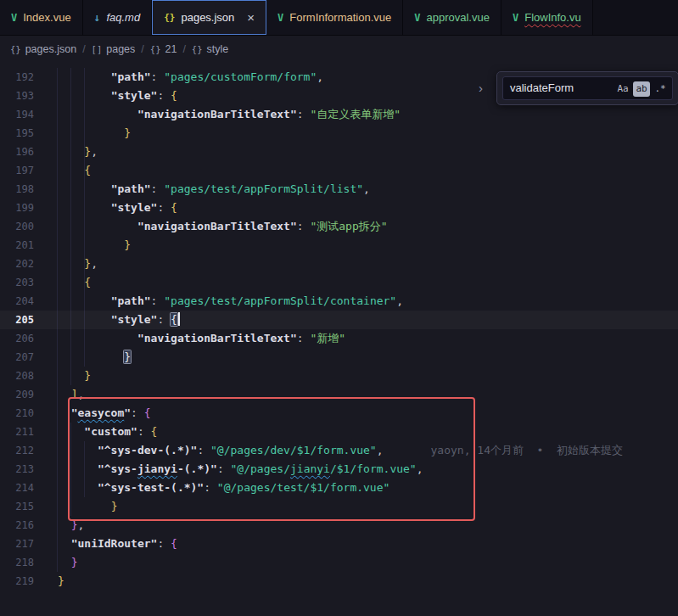 The width and height of the screenshot is (678, 616). Describe the element at coordinates (294, 450) in the screenshot. I see `code-token: "@/pages/dev/$1/form.vue"` at that location.